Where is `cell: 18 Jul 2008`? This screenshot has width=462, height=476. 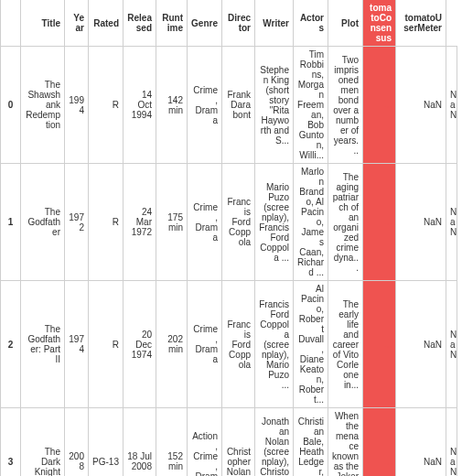 cell: 18 Jul 2008 is located at coordinates (140, 443).